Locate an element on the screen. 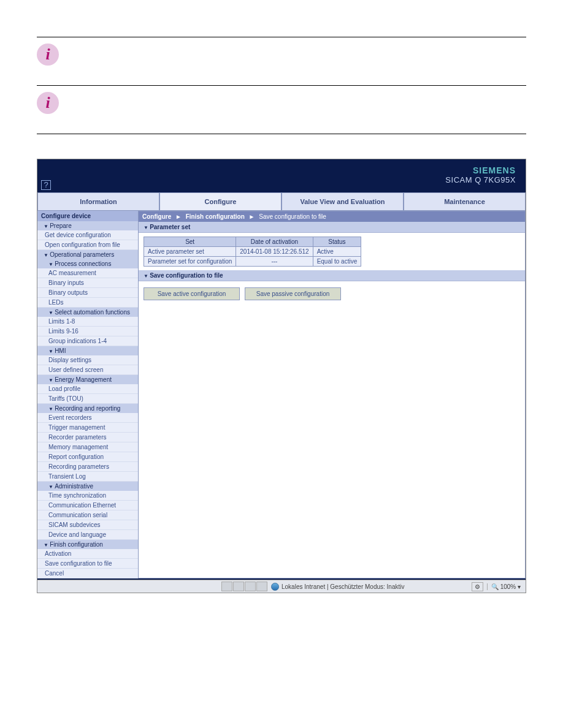 Image resolution: width=563 pixels, height=728 pixels. sidebar-item-memory: Memory management is located at coordinates (88, 447).